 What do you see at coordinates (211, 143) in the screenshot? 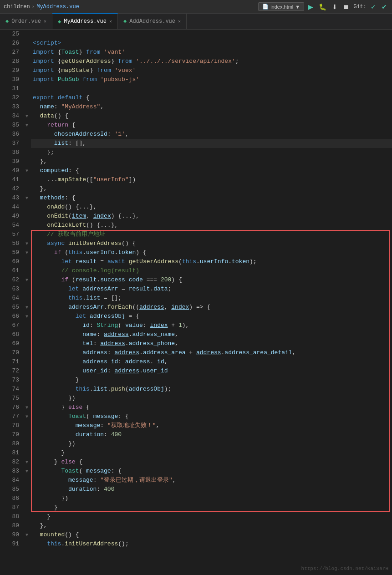
I see `code-line: list: [],` at bounding box center [211, 143].